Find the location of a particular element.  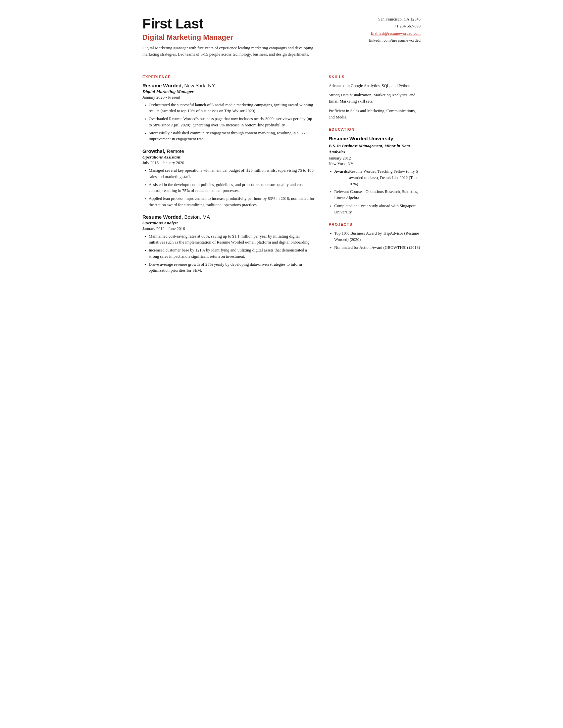

project-1: Top 10% Business Award by TripAdvisor (R… is located at coordinates (375, 237).